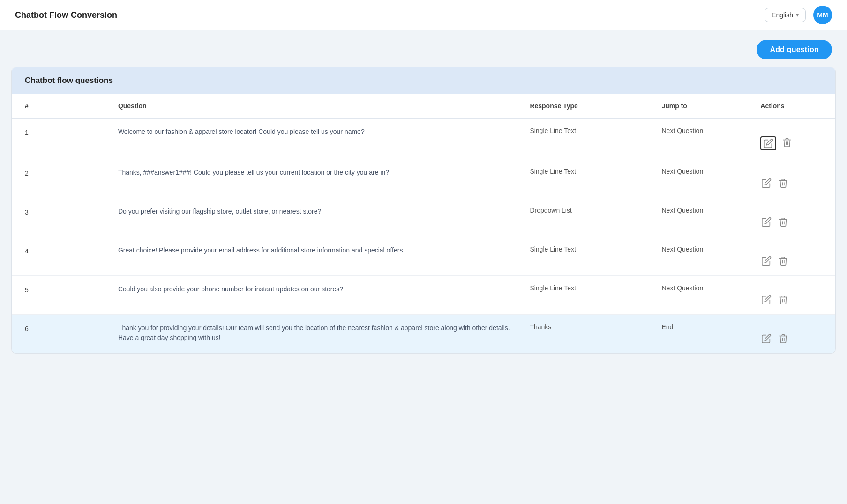 The height and width of the screenshot is (504, 847). What do you see at coordinates (782, 15) in the screenshot?
I see `language-label: English` at bounding box center [782, 15].